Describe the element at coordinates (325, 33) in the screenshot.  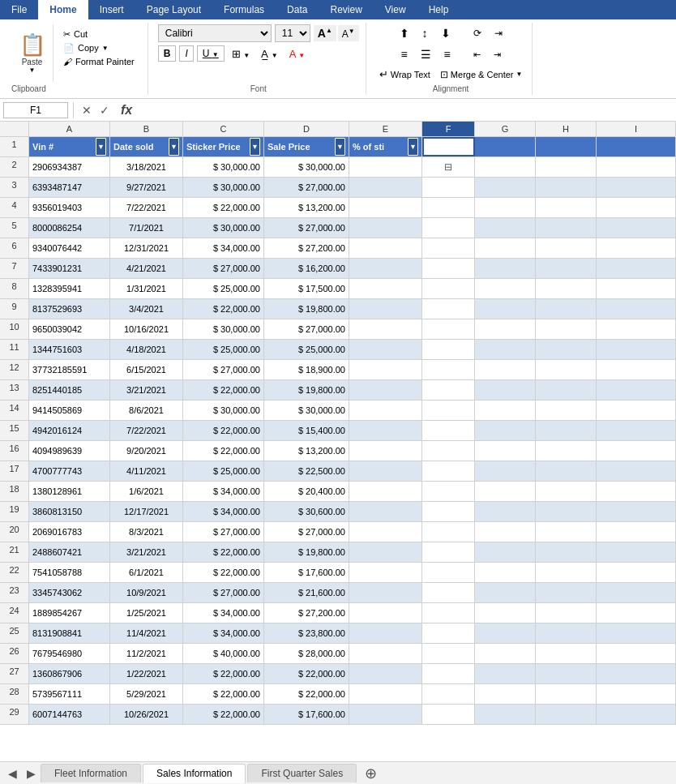
I see `grow-font-button: A▲` at that location.